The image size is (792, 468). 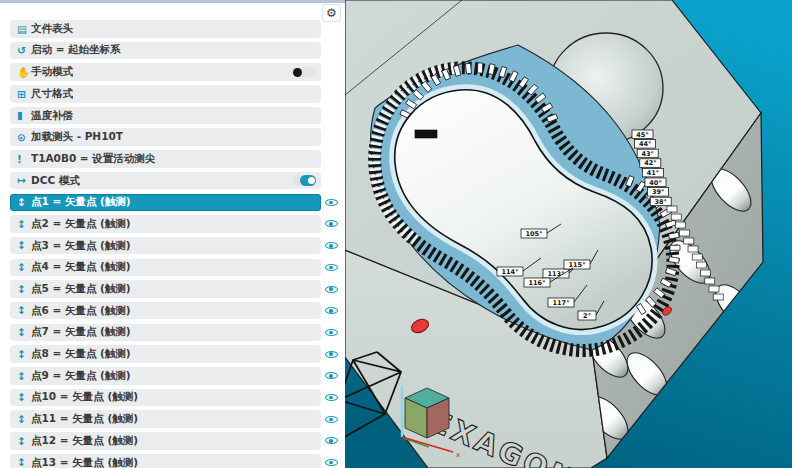 What do you see at coordinates (24, 160) in the screenshot?
I see `probe-tip-icon: !` at bounding box center [24, 160].